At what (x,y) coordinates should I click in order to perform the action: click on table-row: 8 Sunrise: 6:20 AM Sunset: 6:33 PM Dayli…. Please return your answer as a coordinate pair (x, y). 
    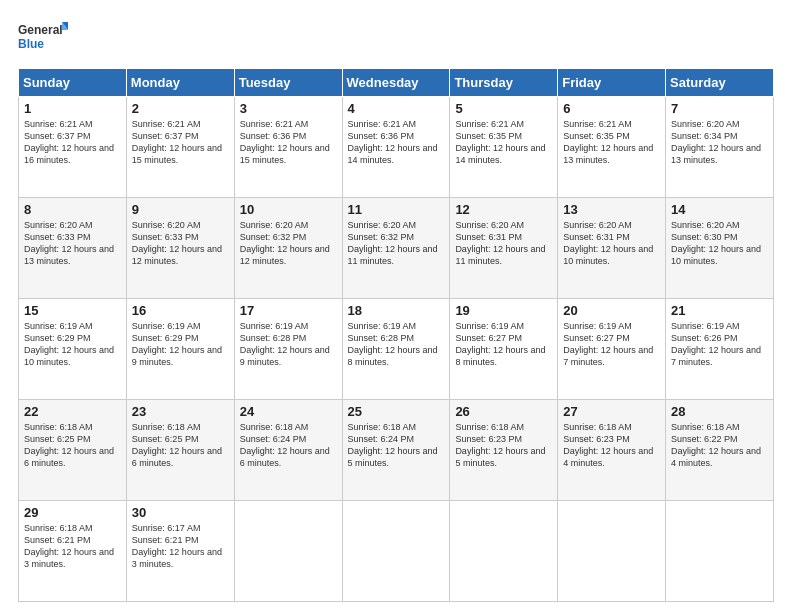
    Looking at the image, I should click on (73, 248).